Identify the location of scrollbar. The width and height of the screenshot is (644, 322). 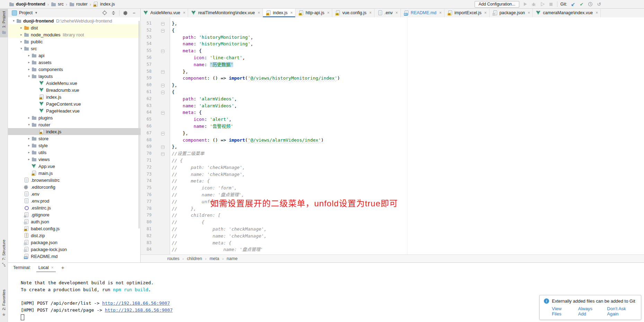
(139, 125).